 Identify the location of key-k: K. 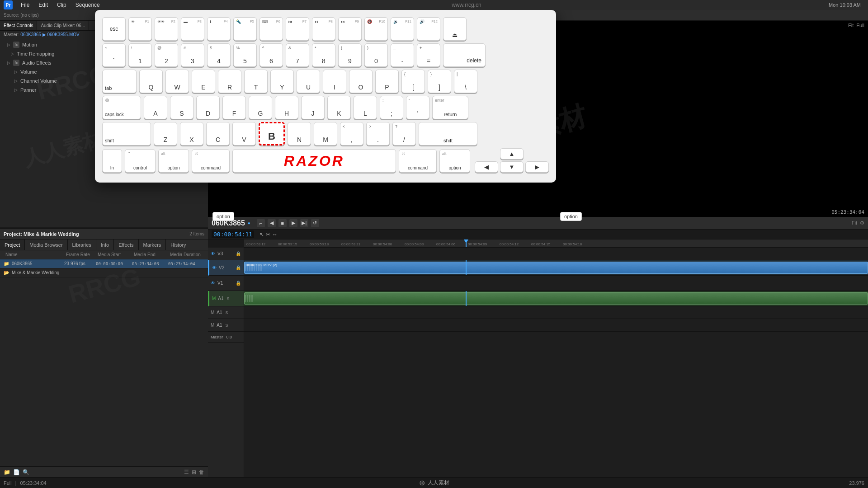
(339, 108).